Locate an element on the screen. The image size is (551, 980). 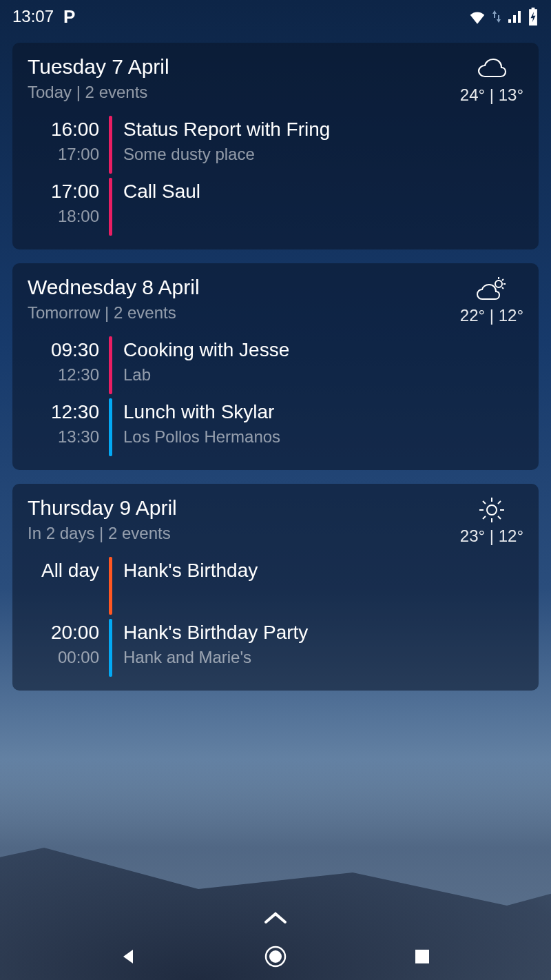
cloud-icon is located at coordinates (492, 69).